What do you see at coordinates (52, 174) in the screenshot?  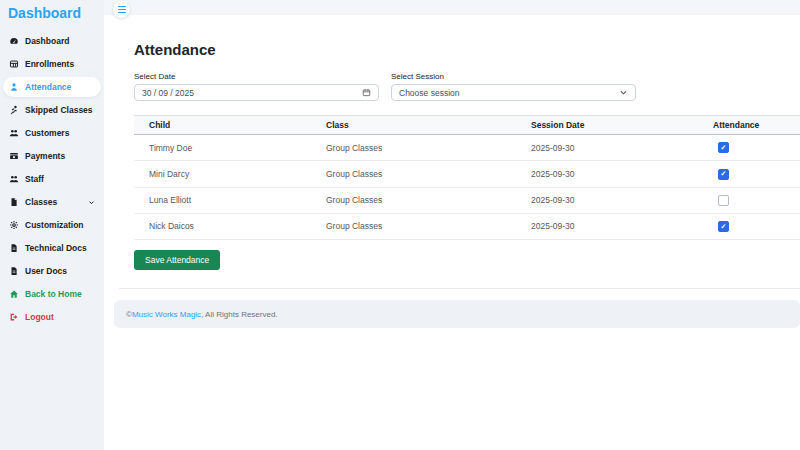 I see `sidebar-nav: Dashboard Enrollments Attendance Skipped…` at bounding box center [52, 174].